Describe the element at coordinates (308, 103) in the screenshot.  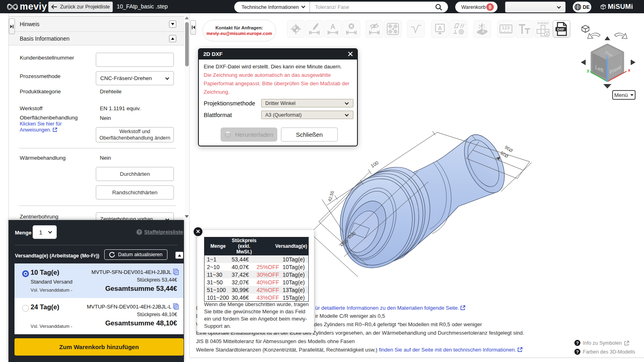
I see `projection-select: Dritter Winkel` at that location.